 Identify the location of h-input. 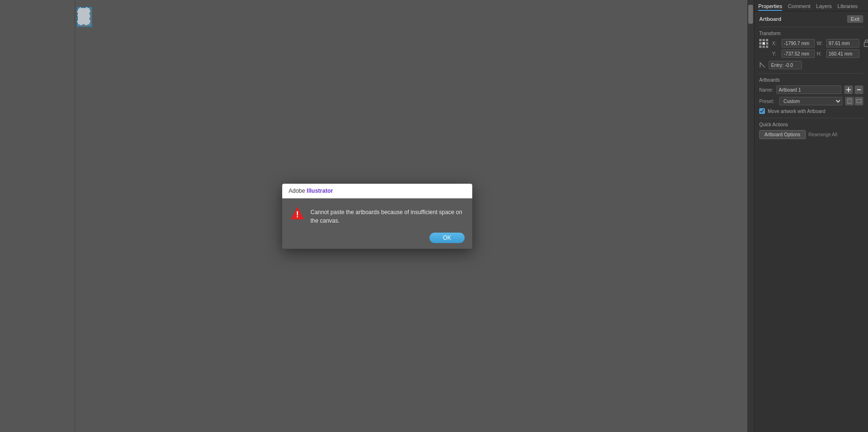
(843, 54).